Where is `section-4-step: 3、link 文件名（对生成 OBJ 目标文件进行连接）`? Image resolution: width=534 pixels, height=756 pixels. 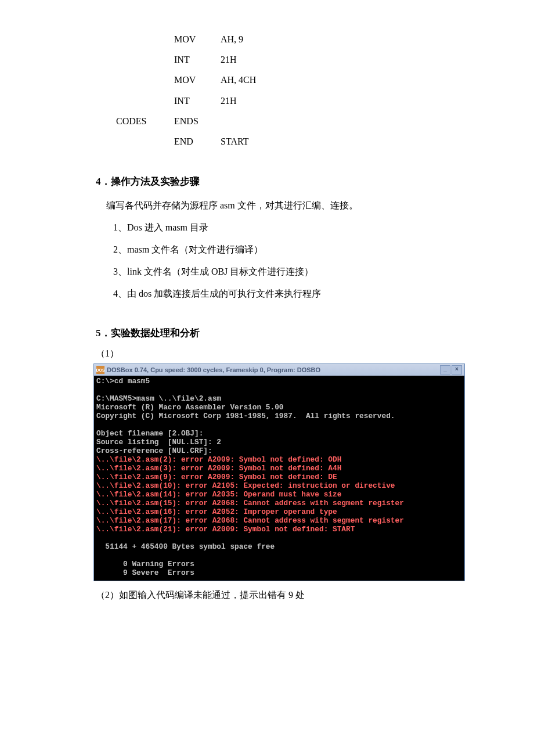 section-4-step: 3、link 文件名（对生成 OBJ 目标文件进行连接） is located at coordinates (276, 272).